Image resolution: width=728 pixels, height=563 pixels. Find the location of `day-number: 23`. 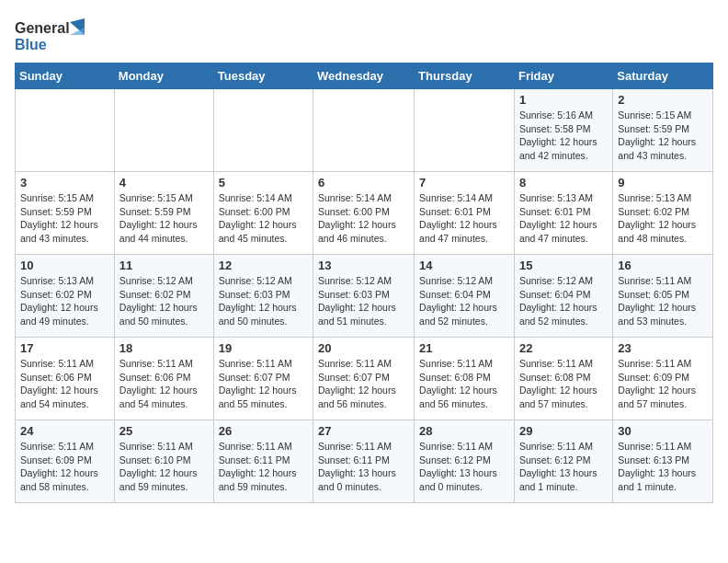

day-number: 23 is located at coordinates (663, 348).